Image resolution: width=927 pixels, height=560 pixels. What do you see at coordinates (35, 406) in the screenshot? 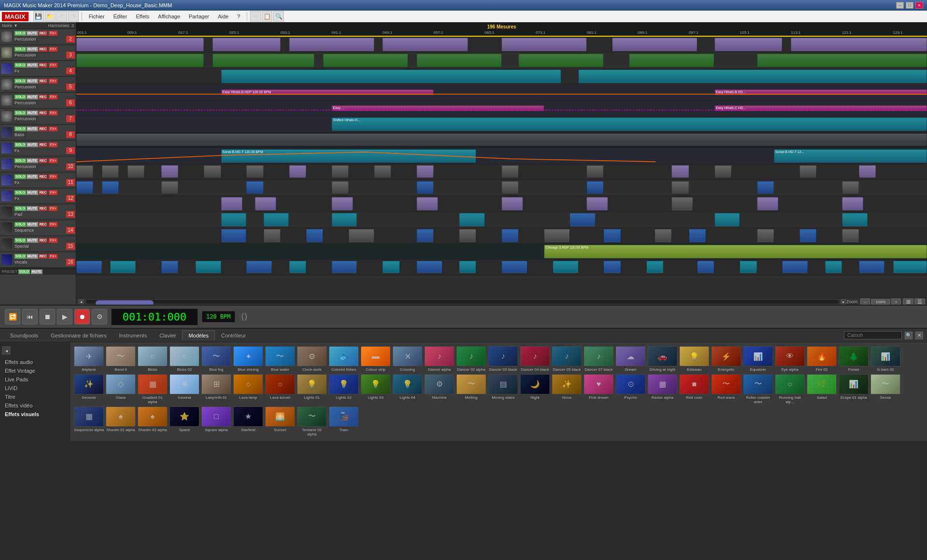
I see `cat-effets-video: Effets vidéo` at bounding box center [35, 406].